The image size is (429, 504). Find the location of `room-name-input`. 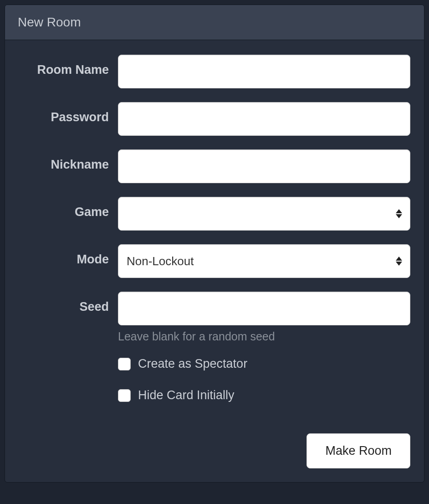

room-name-input is located at coordinates (264, 72).